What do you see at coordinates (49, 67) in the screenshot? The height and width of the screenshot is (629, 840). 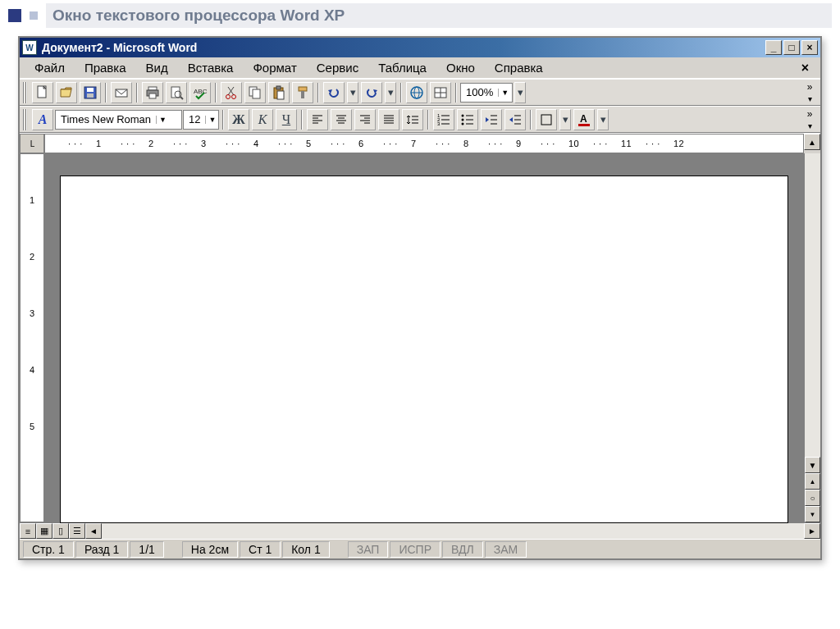 I see `menu-file: Файл` at bounding box center [49, 67].